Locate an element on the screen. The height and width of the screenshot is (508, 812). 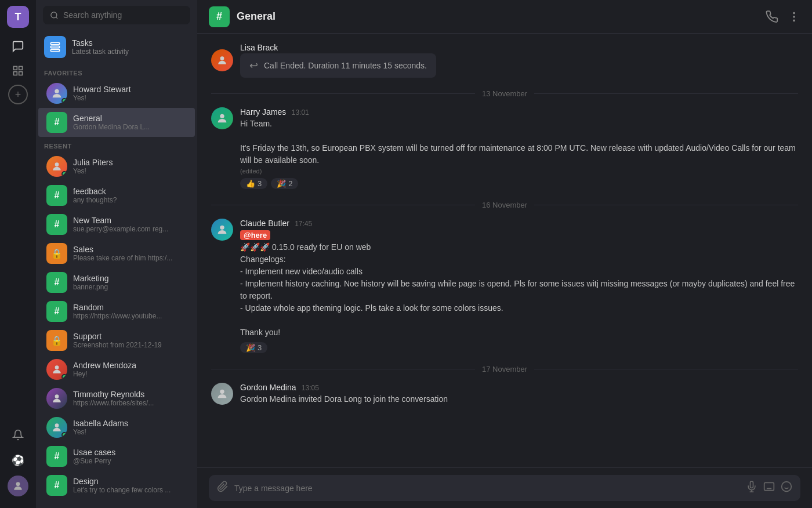
sidebar-item-feedback: # feedback any thoughts? is located at coordinates (117, 195).